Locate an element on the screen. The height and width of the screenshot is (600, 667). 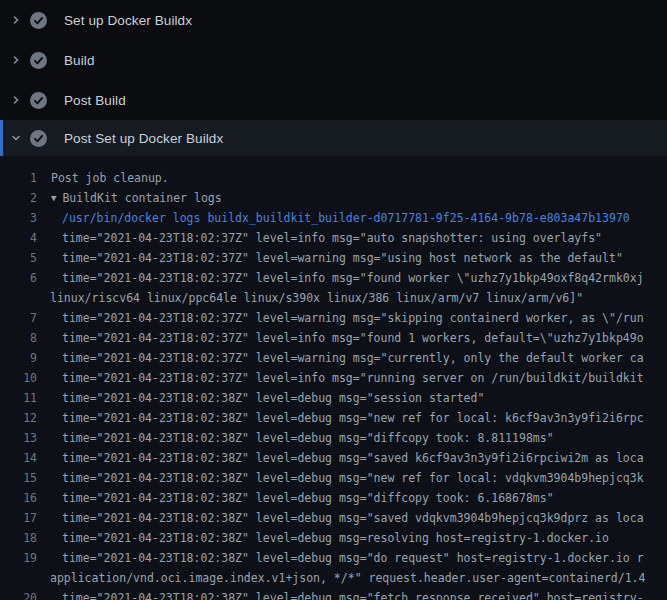
log-line-continuation: application/vnd.oci.image.index.v1+json,… is located at coordinates (334, 578).